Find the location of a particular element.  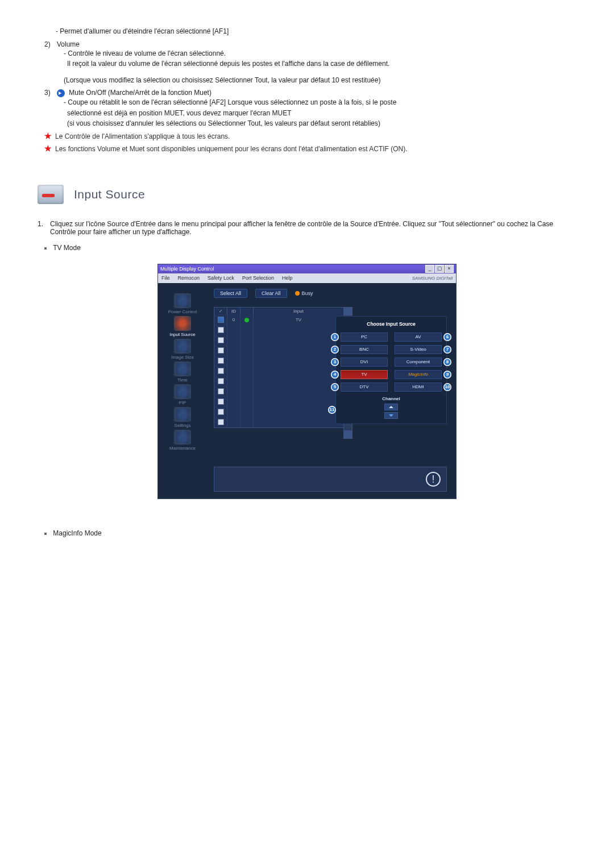

brand: SAMSUNG DIGITall is located at coordinates (432, 279).